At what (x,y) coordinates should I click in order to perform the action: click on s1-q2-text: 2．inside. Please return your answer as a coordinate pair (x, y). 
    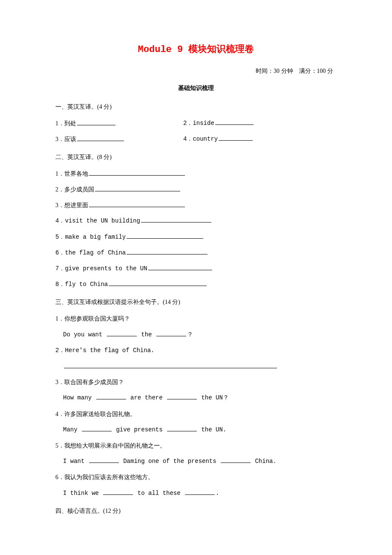
    Looking at the image, I should click on (199, 123).